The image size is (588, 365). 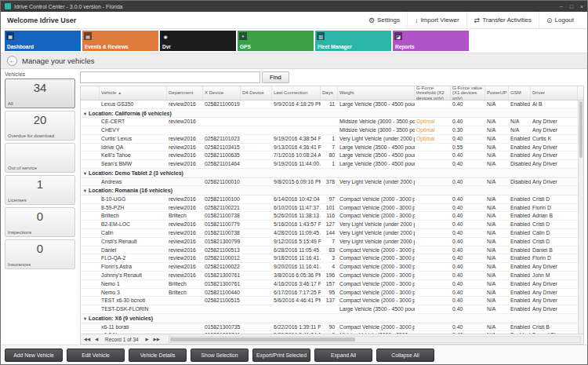 What do you see at coordinates (40, 158) in the screenshot?
I see `vehicles-card-out-of-service: Out of service` at bounding box center [40, 158].